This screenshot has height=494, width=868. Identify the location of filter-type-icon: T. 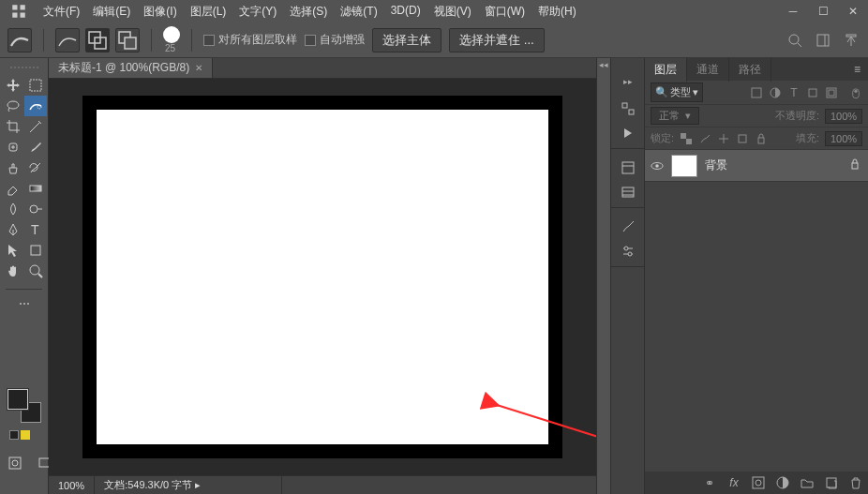
(794, 93).